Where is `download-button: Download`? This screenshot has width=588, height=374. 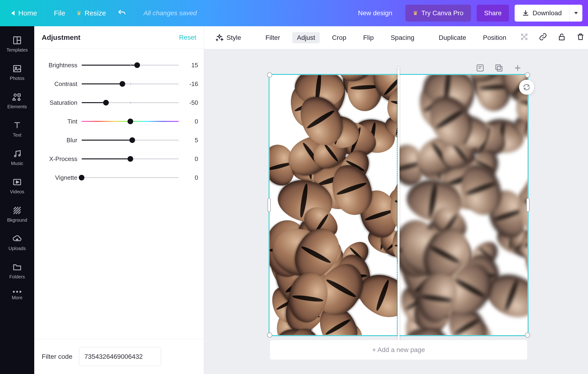
download-button: Download is located at coordinates (542, 13).